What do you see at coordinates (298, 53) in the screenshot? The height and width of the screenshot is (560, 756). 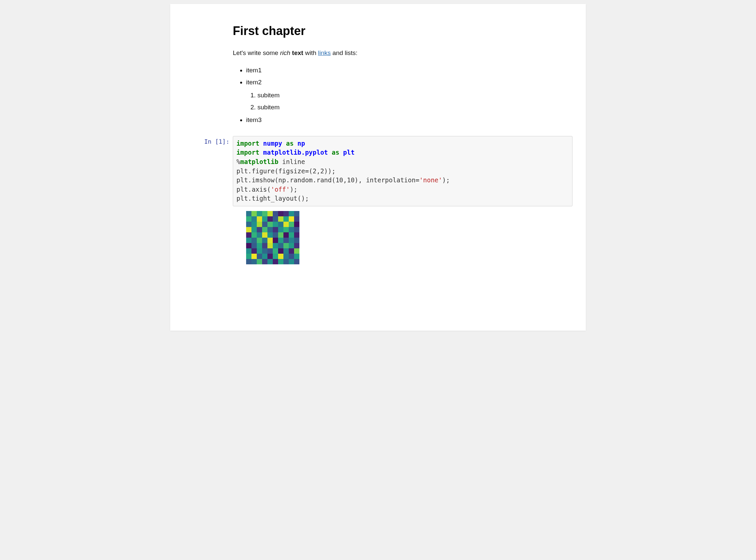 I see `intro-bold: text` at bounding box center [298, 53].